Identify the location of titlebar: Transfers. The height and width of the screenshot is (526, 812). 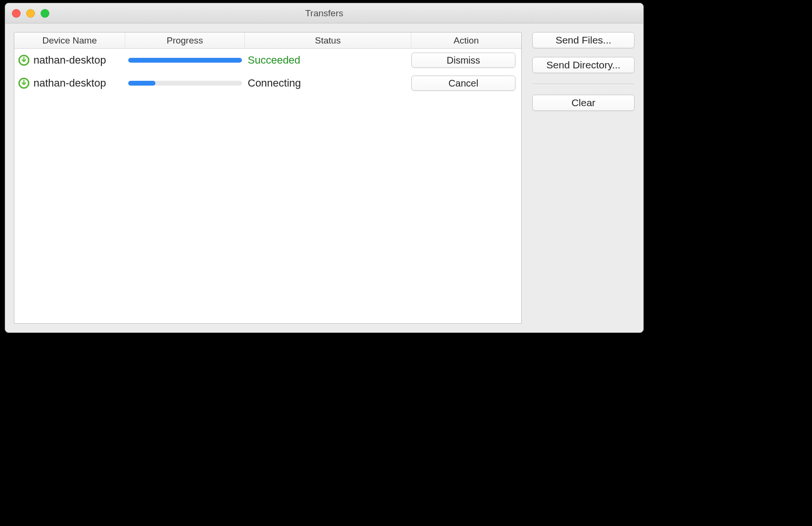
(324, 13).